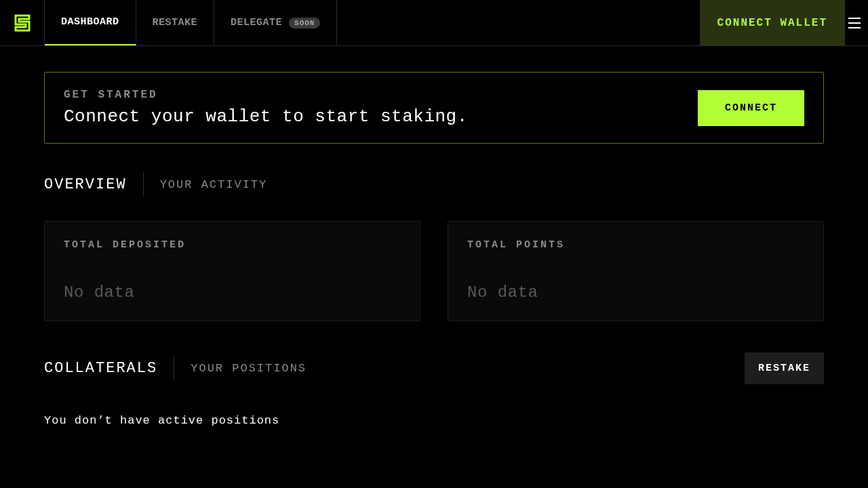 This screenshot has height=488, width=868. What do you see at coordinates (85, 184) in the screenshot?
I see `tab-overview: OVERVIEW` at bounding box center [85, 184].